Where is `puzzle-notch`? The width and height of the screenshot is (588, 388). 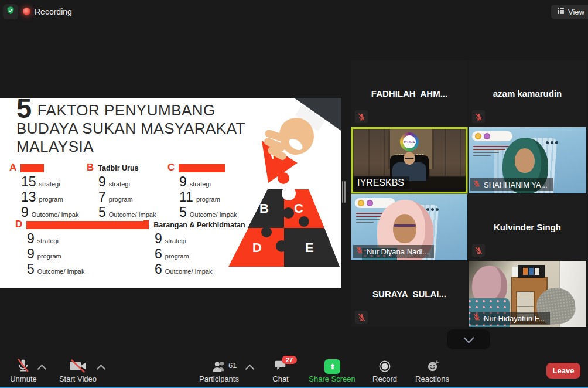 puzzle-notch is located at coordinates (289, 193).